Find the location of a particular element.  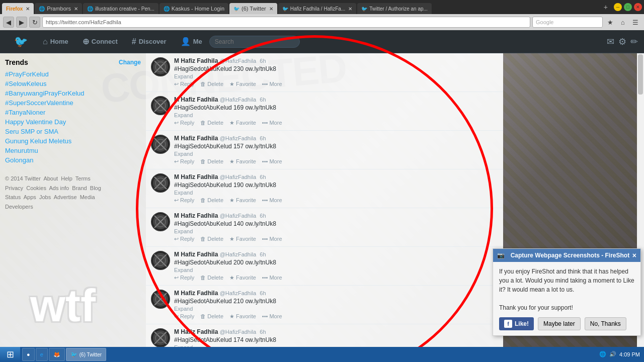

footer-media: Media is located at coordinates (88, 197).